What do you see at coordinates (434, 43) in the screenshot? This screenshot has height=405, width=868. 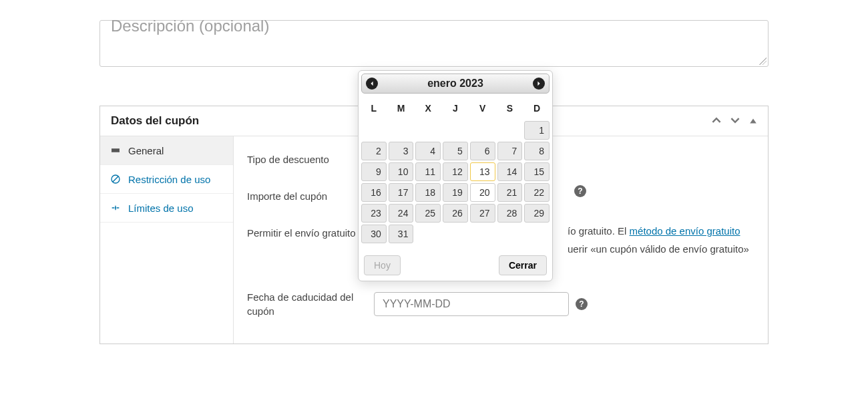 I see `description-textarea: Descripción (opcional)` at bounding box center [434, 43].